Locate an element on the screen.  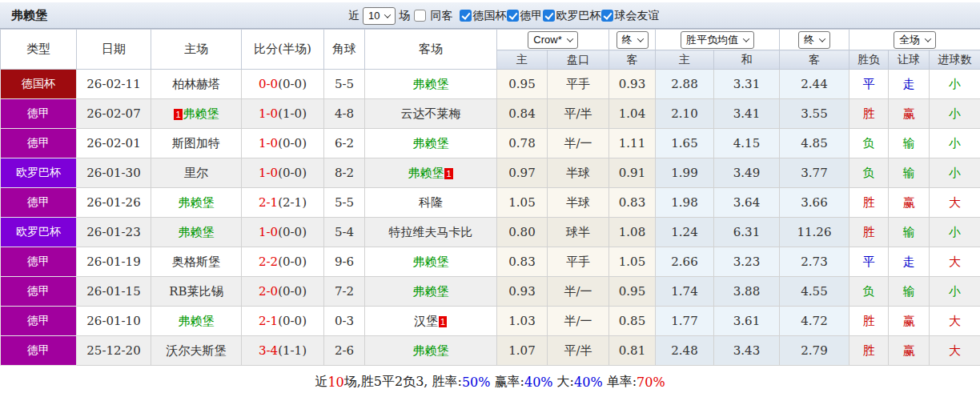
summary-segment: 40% is located at coordinates (539, 383).